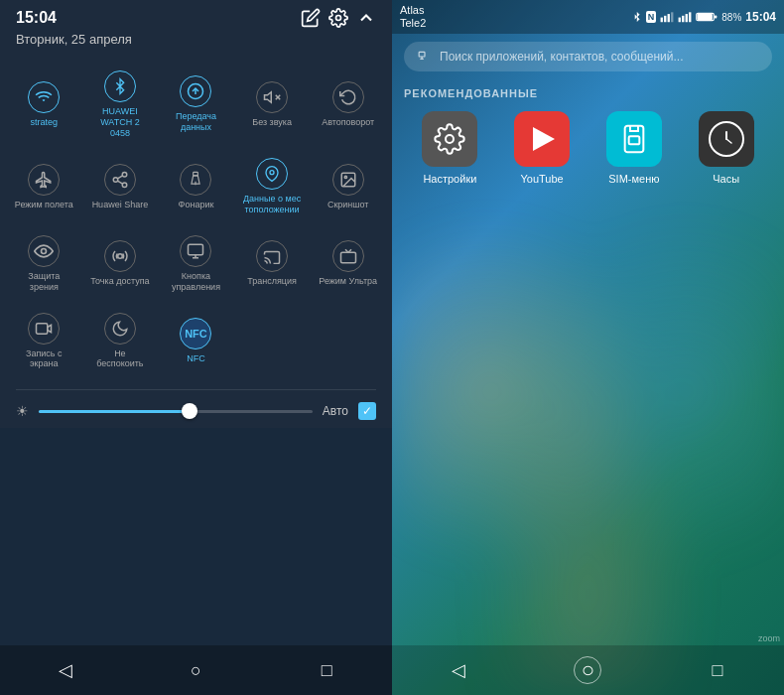  I want to click on tile-screenshot-label: Скриншот, so click(348, 205).